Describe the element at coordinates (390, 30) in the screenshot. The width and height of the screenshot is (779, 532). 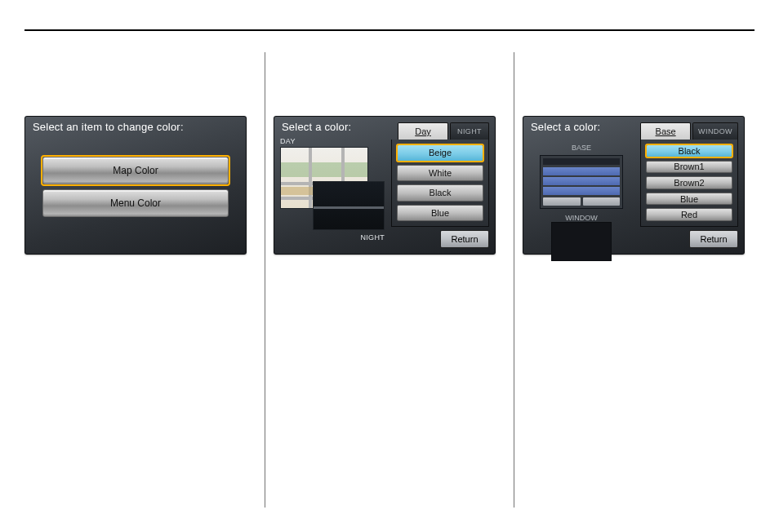
I see `top-horizontal-rule` at that location.